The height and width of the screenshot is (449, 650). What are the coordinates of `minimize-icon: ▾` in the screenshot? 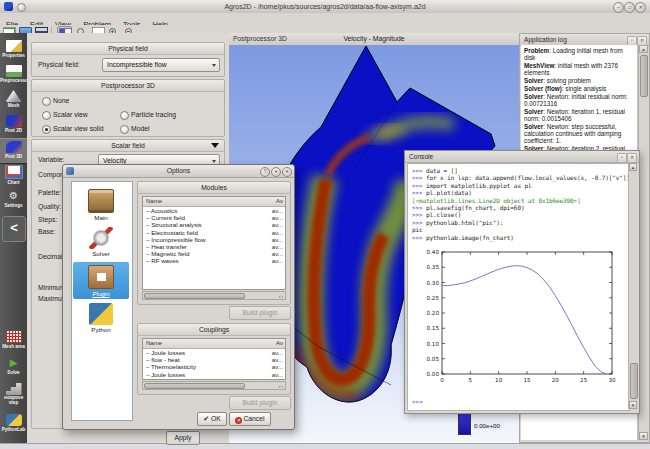 It's located at (276, 172).